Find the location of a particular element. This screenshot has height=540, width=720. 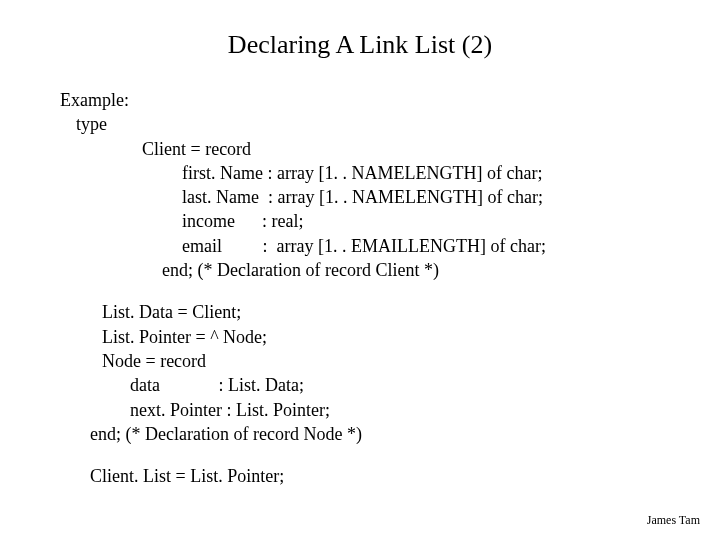

client-field-lastname: last. Name : array [1. . NAMELENGTH] of … is located at coordinates (426, 197).